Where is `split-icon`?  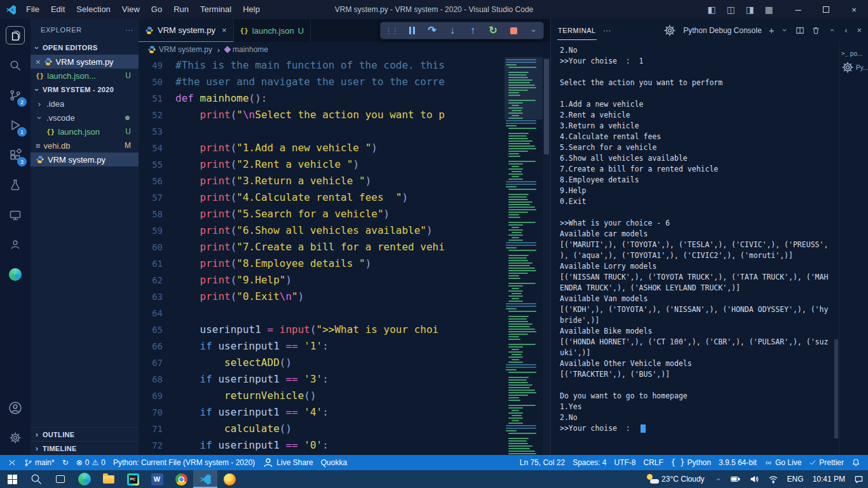
split-icon is located at coordinates (800, 30).